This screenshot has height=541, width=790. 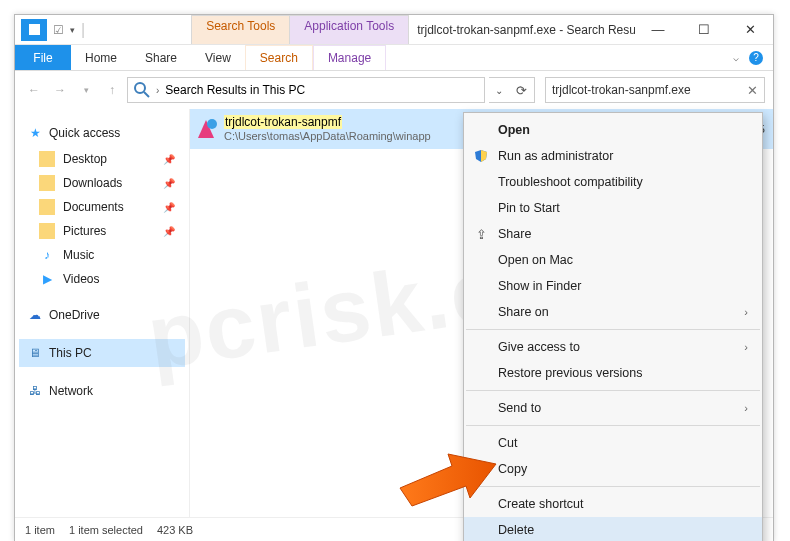 I want to click on status-item-count: 1 item, so click(x=40, y=530).